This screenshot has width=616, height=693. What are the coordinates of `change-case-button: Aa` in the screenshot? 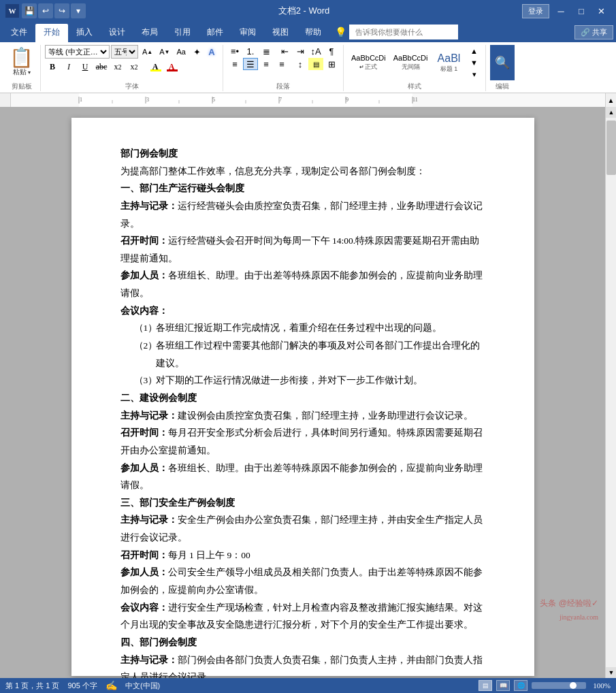 It's located at (181, 52).